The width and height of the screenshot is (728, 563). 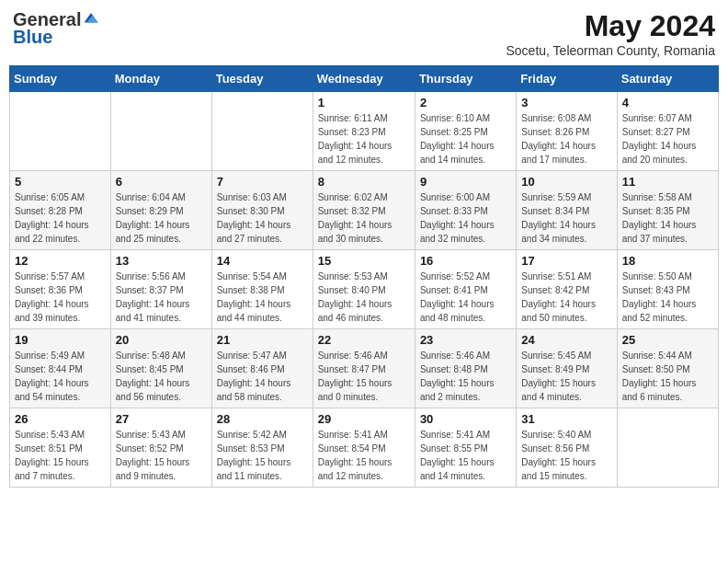 I want to click on day-number: 12, so click(x=61, y=261).